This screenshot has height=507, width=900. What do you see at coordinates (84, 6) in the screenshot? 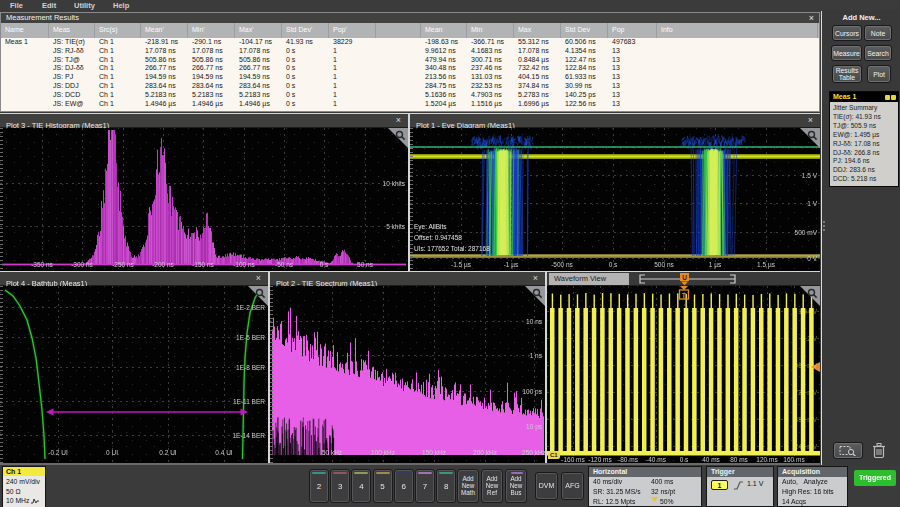
I see `menu-utility: Utility` at bounding box center [84, 6].